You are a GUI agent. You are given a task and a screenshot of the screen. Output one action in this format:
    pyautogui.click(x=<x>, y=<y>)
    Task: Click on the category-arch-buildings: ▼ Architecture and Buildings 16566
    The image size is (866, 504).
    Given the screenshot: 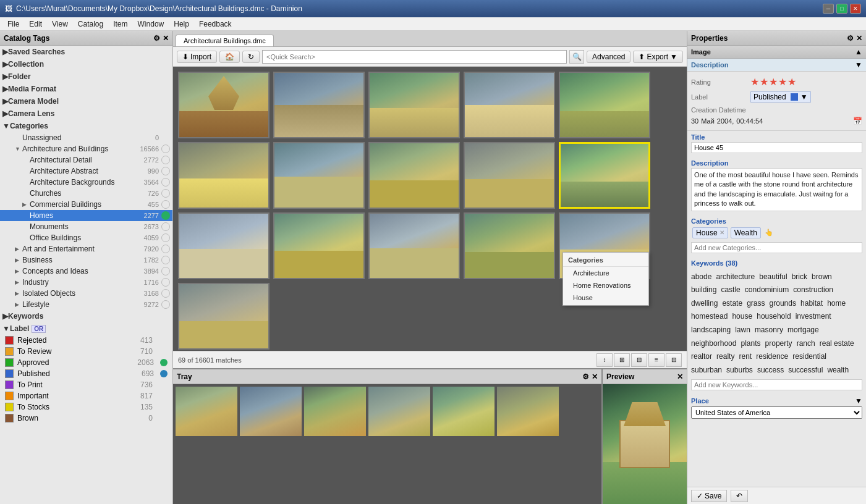 What is the action you would take?
    pyautogui.click(x=87, y=149)
    